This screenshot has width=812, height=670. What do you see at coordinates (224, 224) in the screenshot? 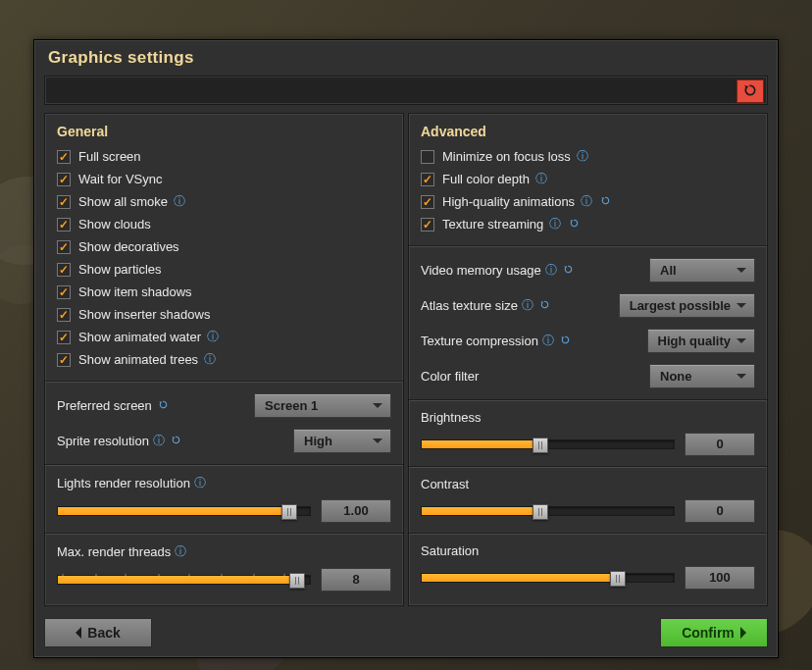
I see `general-check-row: Show clouds` at bounding box center [224, 224].